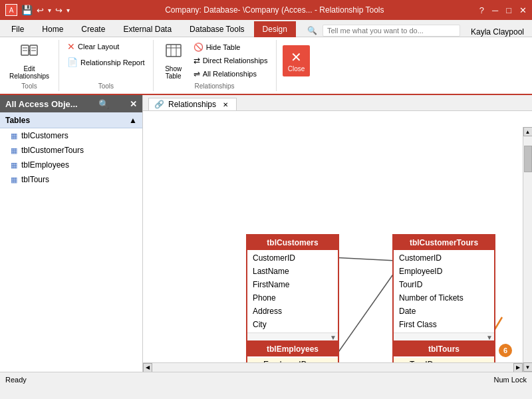  What do you see at coordinates (27, 10) in the screenshot?
I see `quick-save: 💾` at bounding box center [27, 10].